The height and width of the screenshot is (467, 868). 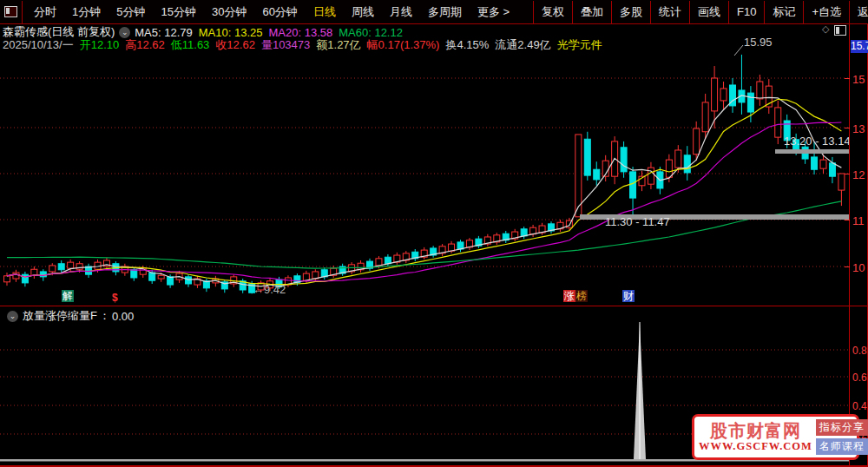 What do you see at coordinates (45, 12) in the screenshot?
I see `period-tab-1: 分时` at bounding box center [45, 12].